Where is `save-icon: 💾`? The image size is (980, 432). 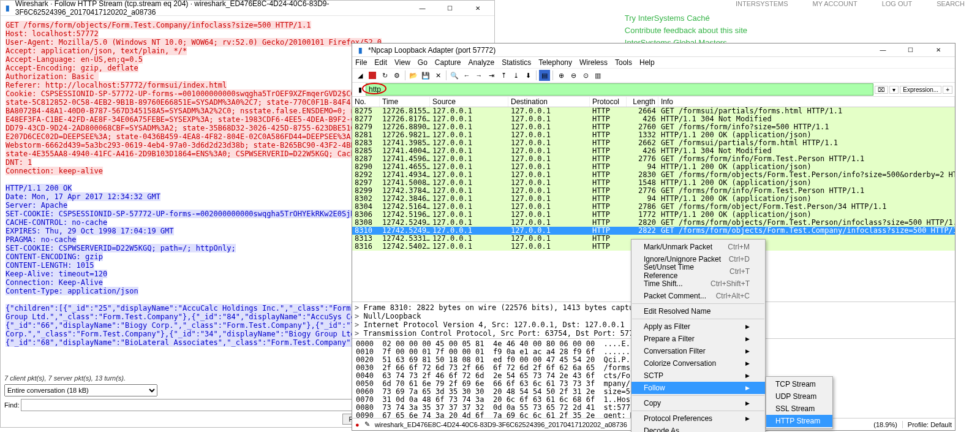 save-icon: 💾 is located at coordinates (426, 75).